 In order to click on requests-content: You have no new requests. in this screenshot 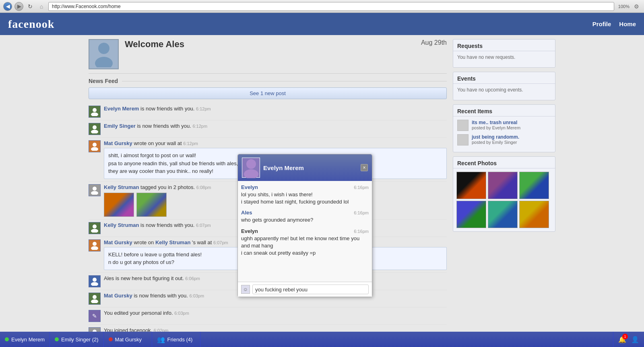, I will do `click(504, 59)`.